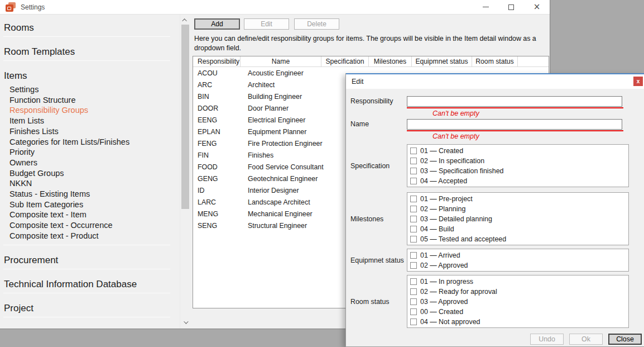 The height and width of the screenshot is (347, 644). Describe the element at coordinates (495, 82) in the screenshot. I see `dialog-titlebar: Edit x` at that location.